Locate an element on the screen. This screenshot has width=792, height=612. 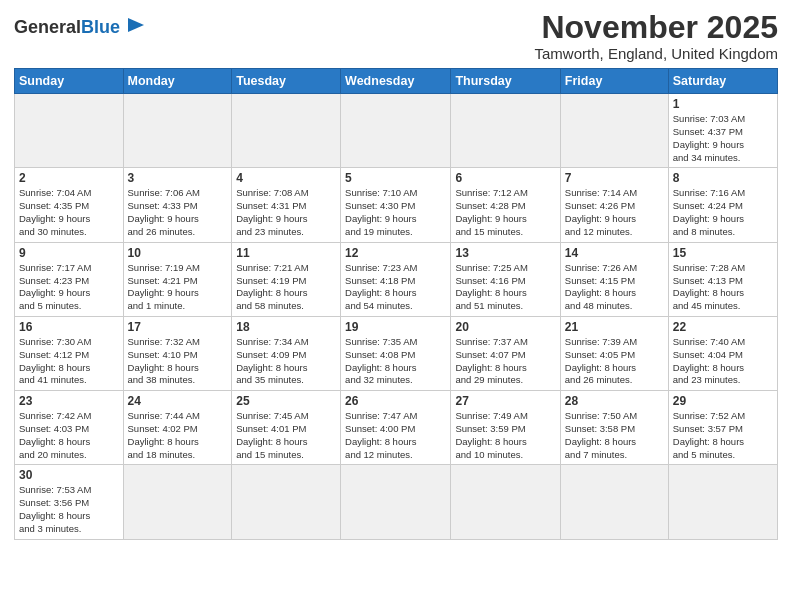
calendar-cell: 29Sunrise: 7:52 AM Sunset: 3:57 PM Dayli… is located at coordinates (722, 428).